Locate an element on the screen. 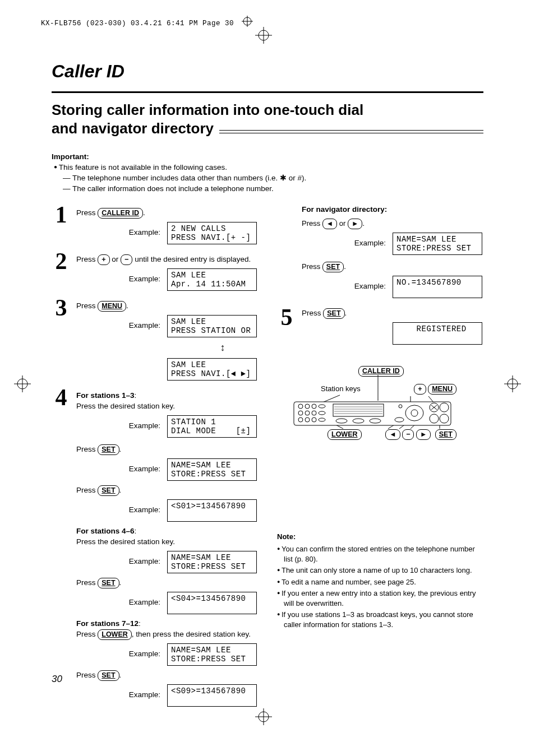 The width and height of the screenshot is (535, 756). key-left-arrow: ◄ is located at coordinates (330, 224).